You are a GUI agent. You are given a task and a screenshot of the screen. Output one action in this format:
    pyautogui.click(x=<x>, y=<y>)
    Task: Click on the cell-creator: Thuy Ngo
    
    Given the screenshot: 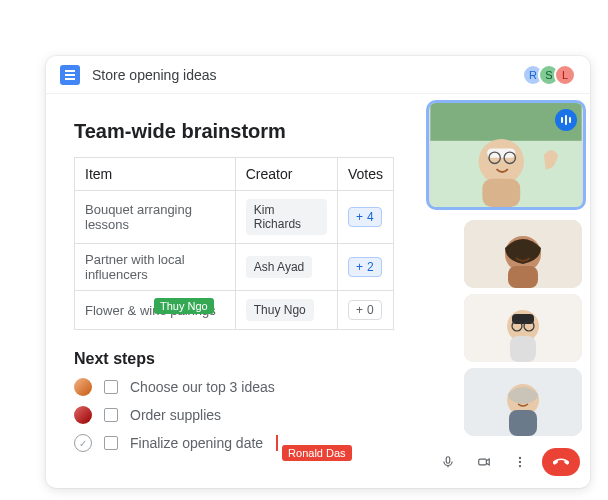 What is the action you would take?
    pyautogui.click(x=286, y=310)
    